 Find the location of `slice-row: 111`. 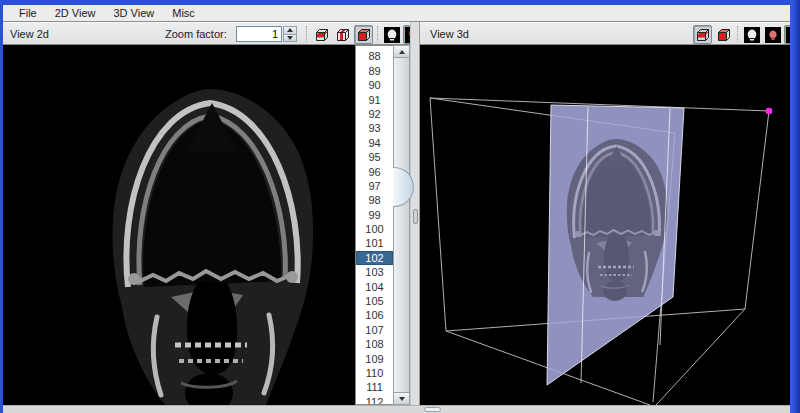

slice-row: 111 is located at coordinates (374, 387).